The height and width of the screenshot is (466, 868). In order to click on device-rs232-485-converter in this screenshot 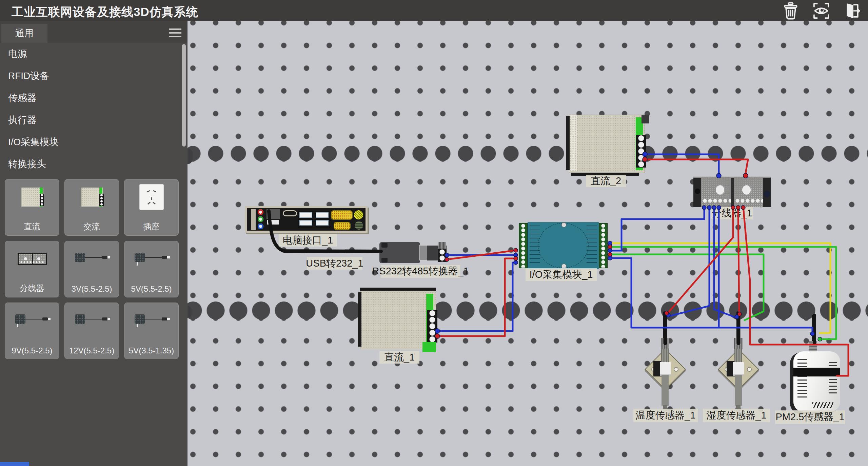, I will do `click(413, 253)`.